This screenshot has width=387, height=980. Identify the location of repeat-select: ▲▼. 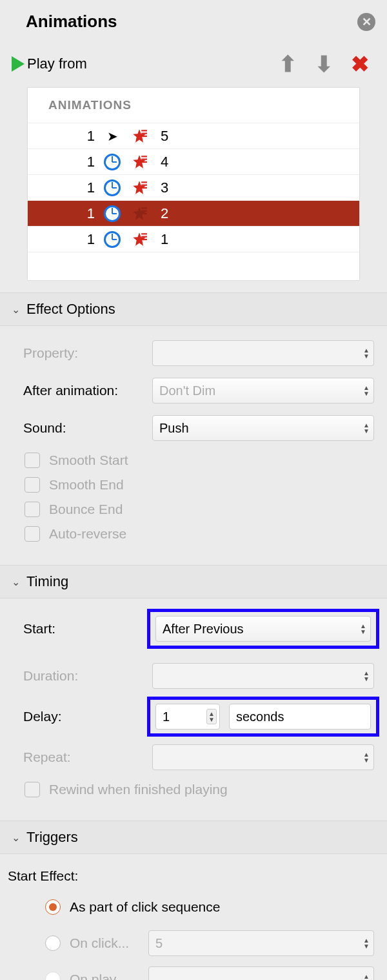
(263, 757).